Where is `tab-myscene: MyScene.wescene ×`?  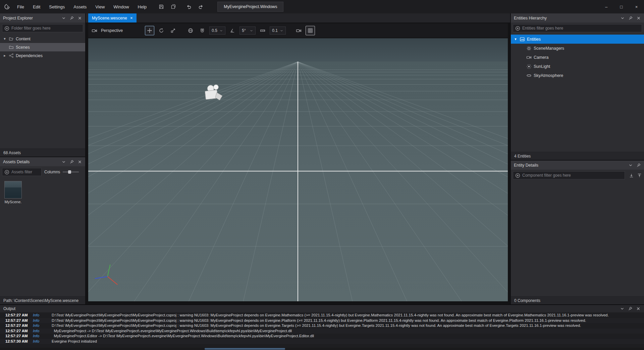
tab-myscene: MyScene.wescene × is located at coordinates (112, 18).